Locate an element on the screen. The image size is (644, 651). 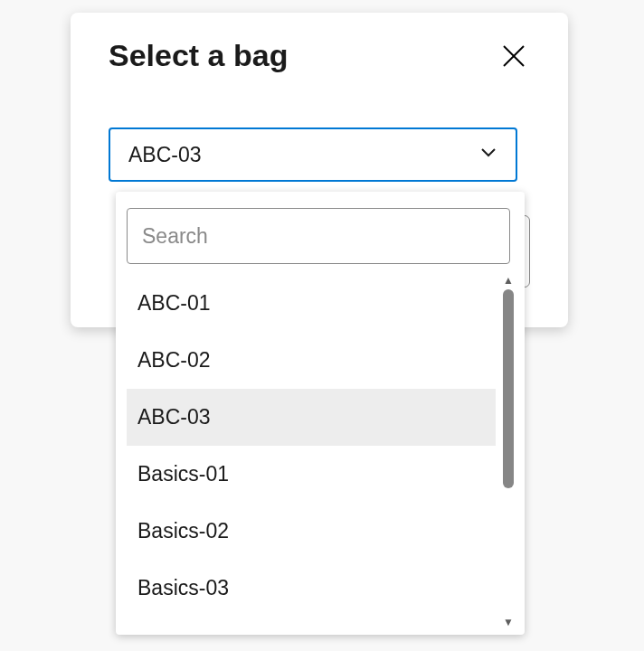
option-item: Basics-02 is located at coordinates (311, 532).